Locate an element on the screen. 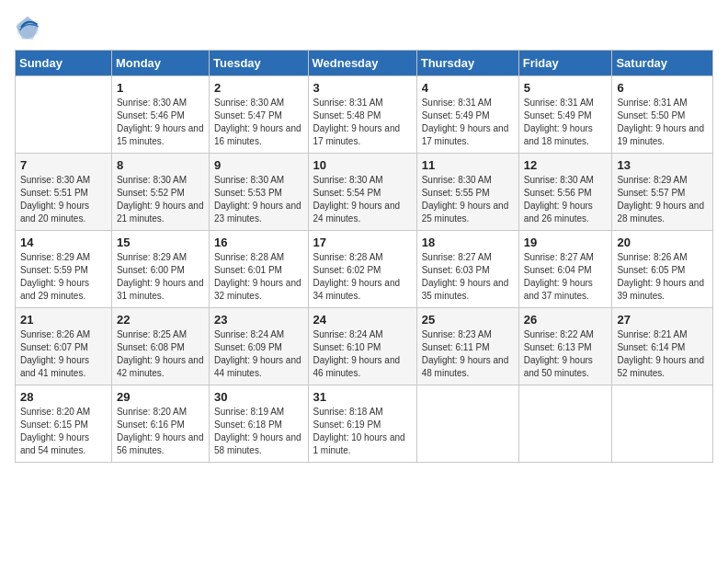  day-number: 2 is located at coordinates (258, 88).